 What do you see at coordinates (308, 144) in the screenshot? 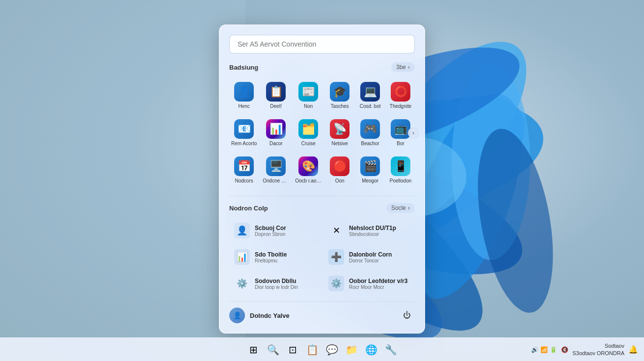
I see `app-label-app9: Cruise` at bounding box center [308, 144].